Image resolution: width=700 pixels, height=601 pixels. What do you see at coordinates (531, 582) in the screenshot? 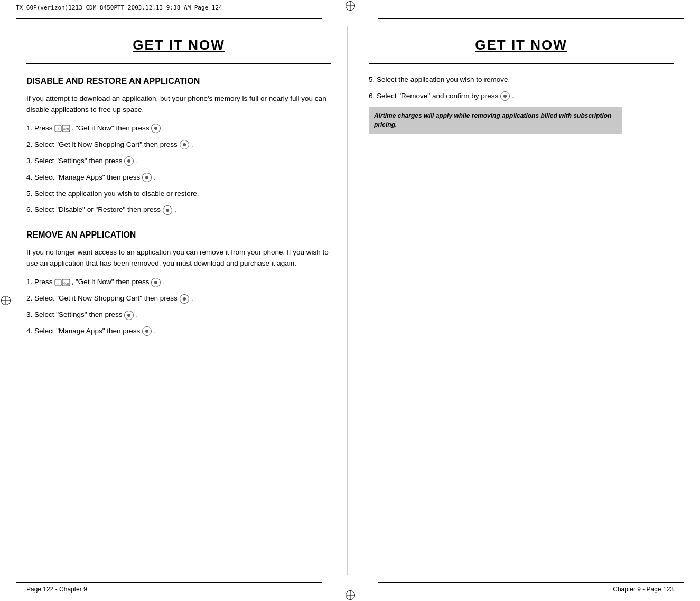
I see `border-bottom-right` at bounding box center [531, 582].